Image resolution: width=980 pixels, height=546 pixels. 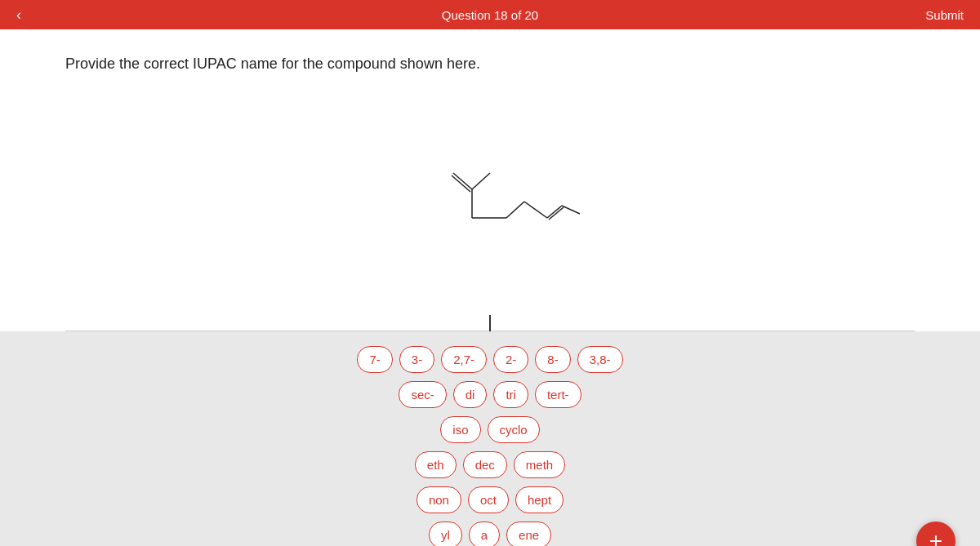 I want to click on question-text: Provide the correct IUPAC name for the c…, so click(x=273, y=64).